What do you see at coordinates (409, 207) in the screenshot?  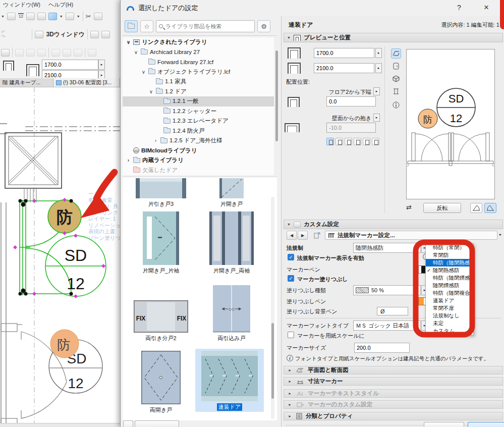 I see `mirror-icon: ⇄` at bounding box center [409, 207].